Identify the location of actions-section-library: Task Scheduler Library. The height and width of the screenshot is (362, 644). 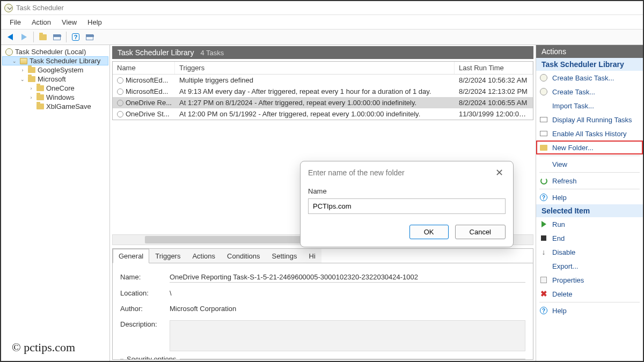
(589, 64).